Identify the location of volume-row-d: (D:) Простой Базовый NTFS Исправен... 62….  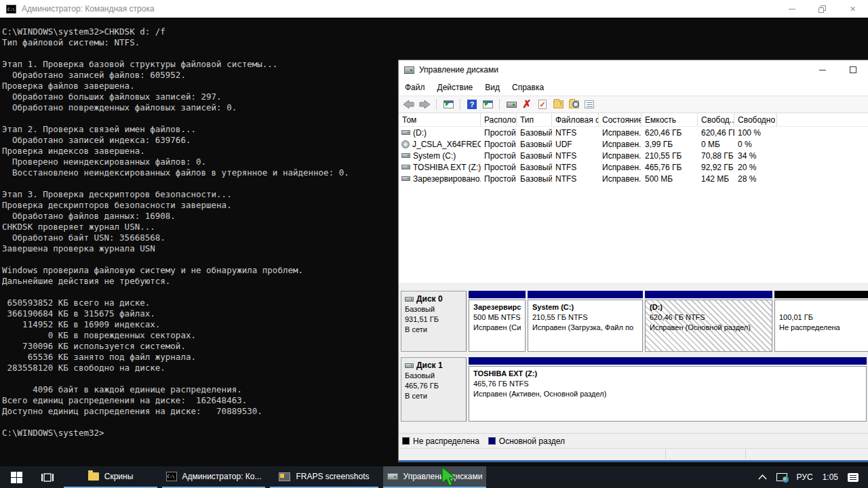
(633, 133).